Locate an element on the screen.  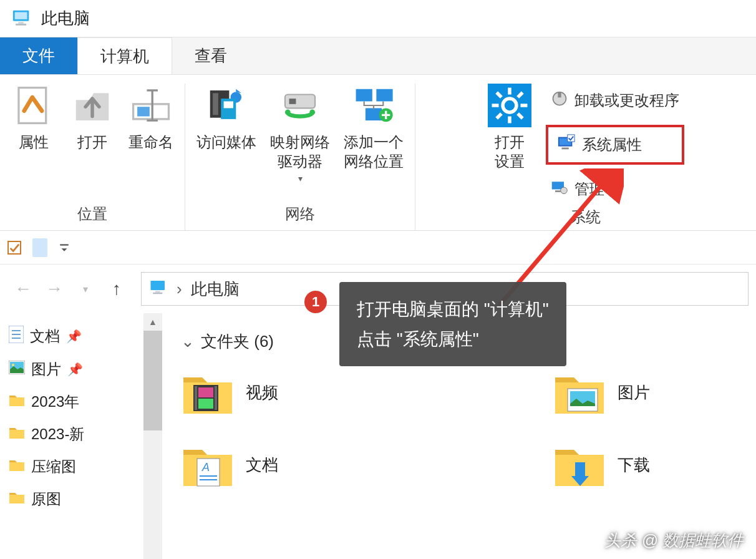
chevron-down-icon: ⌄ is located at coordinates (188, 342).